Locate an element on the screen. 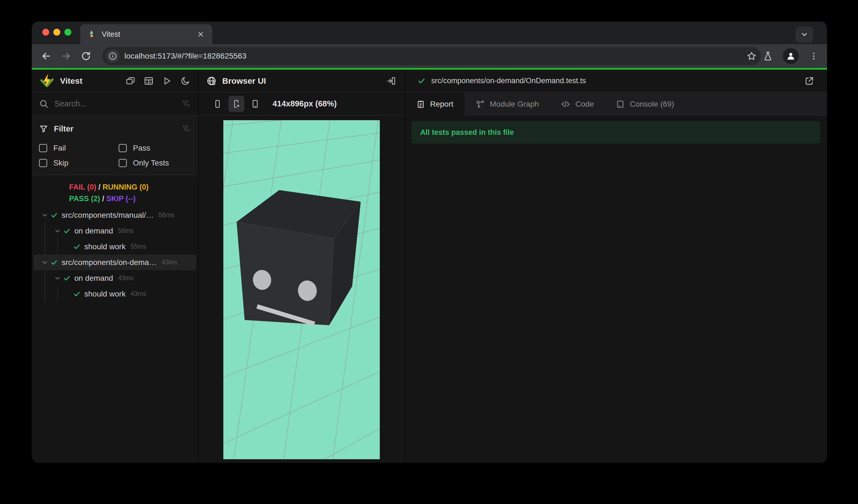 The width and height of the screenshot is (858, 504). url-bar: localhost:5173/#/?file=1828625563 is located at coordinates (431, 56).